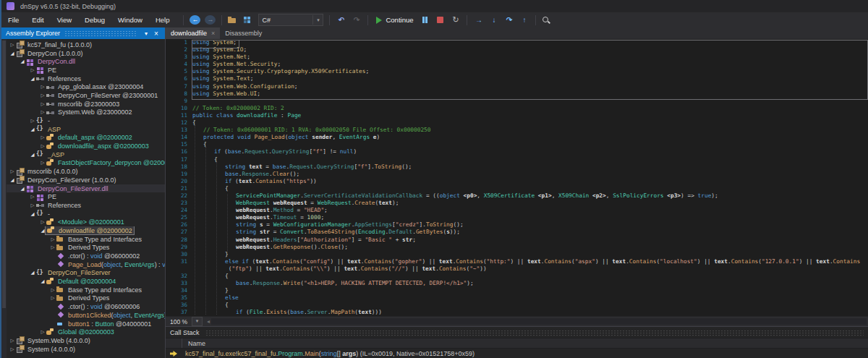 The width and height of the screenshot is (868, 358). I want to click on callstack-frame-row: kc57_final_fu.exe!kc57_final_fu.Program.…, so click(516, 353).